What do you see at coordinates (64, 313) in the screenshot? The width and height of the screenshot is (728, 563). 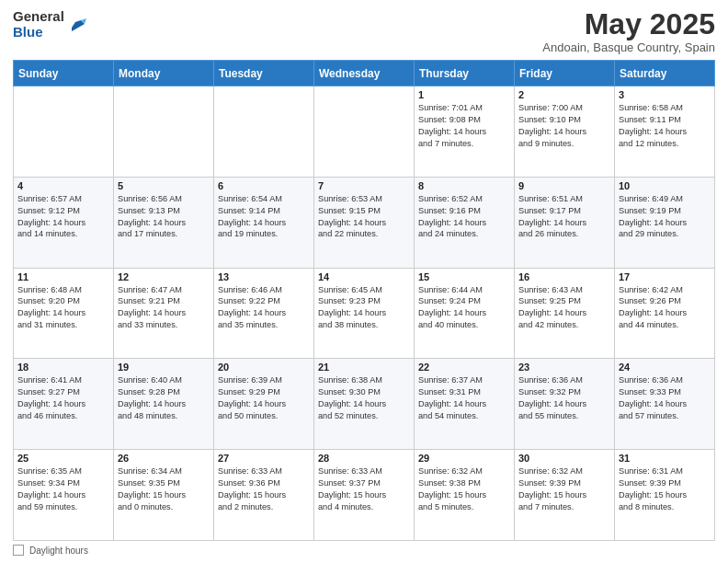 I see `calendar-cell: 11Sunrise: 6:48 AM Sunset: 9:20 PM Dayli…` at bounding box center [64, 313].